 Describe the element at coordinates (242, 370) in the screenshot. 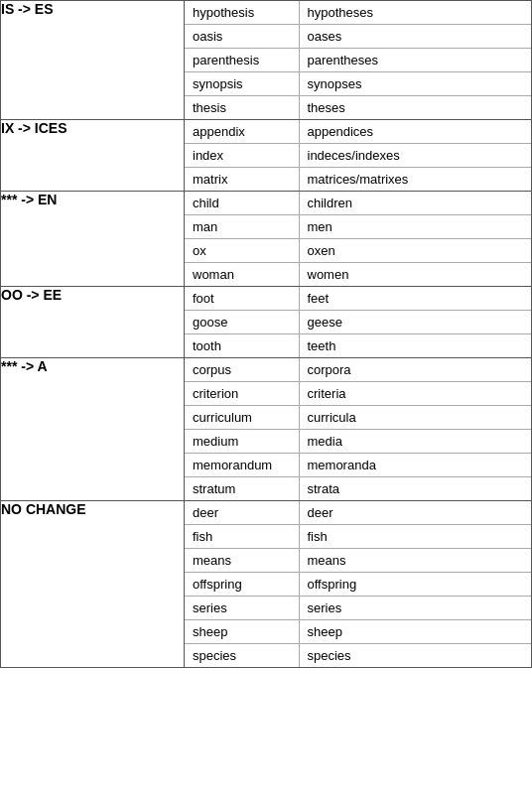

I see `singular-form: corpus` at that location.